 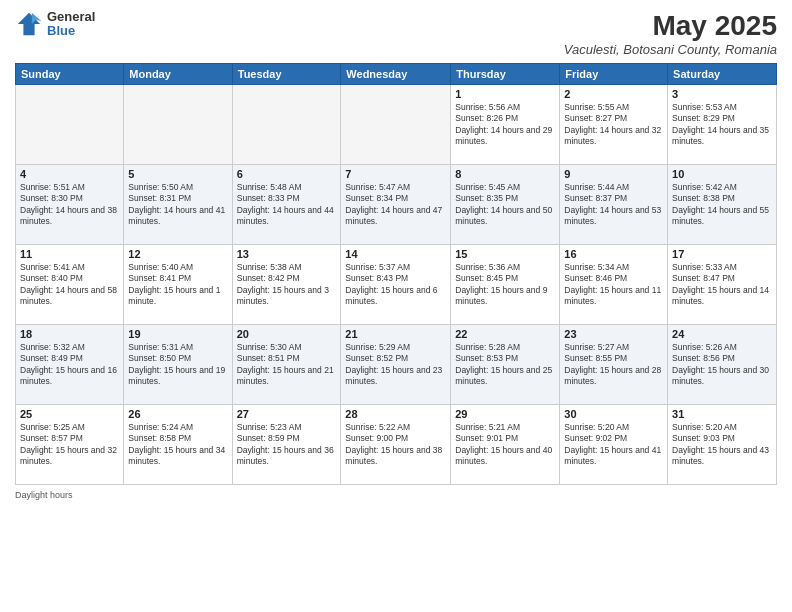 I want to click on day-of-week-header: Sunday, so click(x=70, y=74).